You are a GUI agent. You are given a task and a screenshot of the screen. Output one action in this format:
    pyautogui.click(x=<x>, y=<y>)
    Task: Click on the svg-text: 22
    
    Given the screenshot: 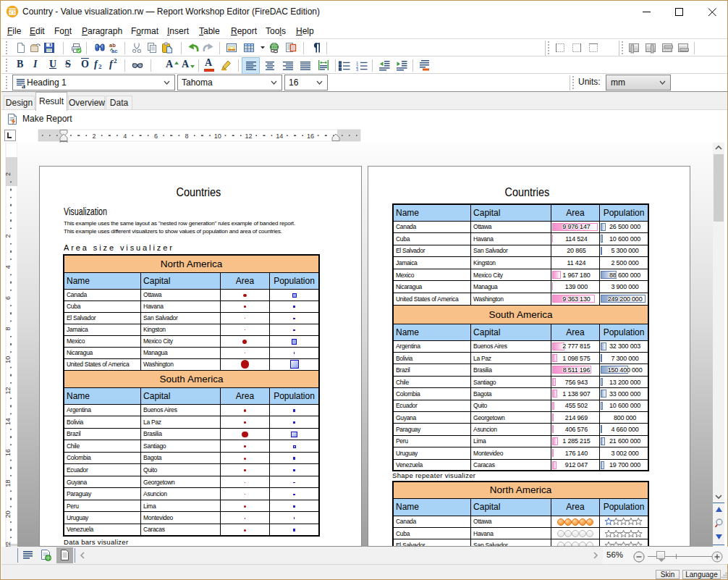 What is the action you would take?
    pyautogui.click(x=8, y=545)
    